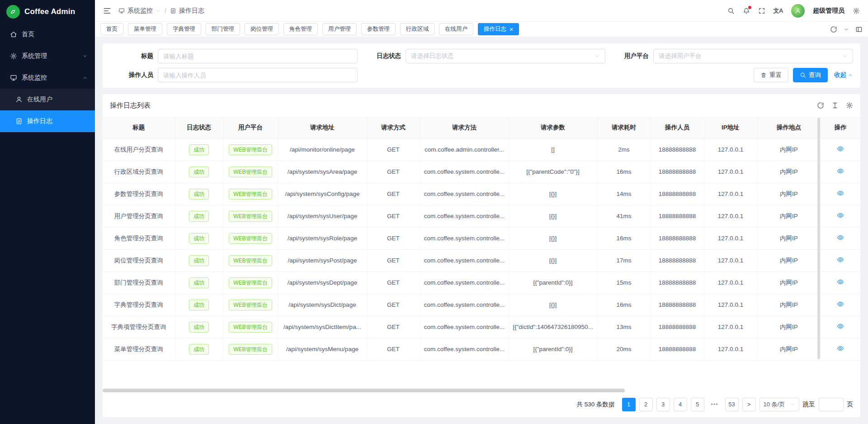  I want to click on page-button-3: 3, so click(663, 405).